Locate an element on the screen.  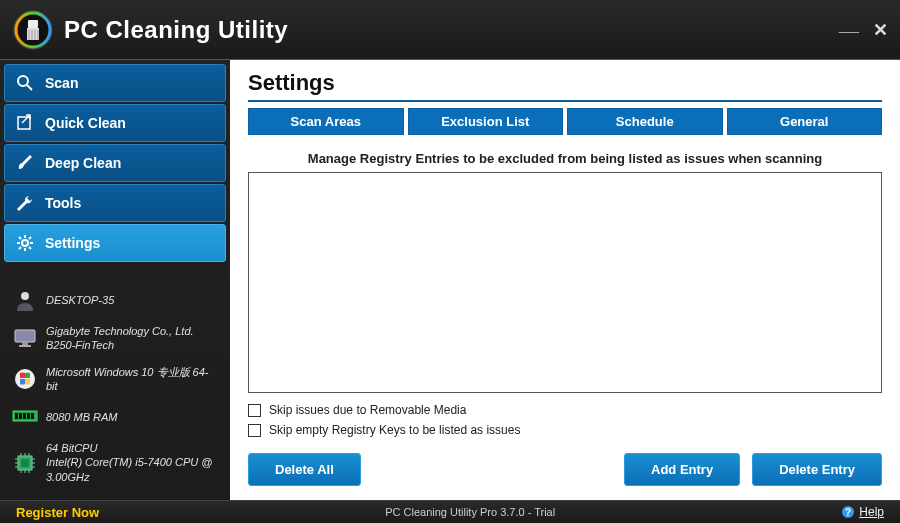
delete-entry-button: Delete Entry is located at coordinates (817, 470).